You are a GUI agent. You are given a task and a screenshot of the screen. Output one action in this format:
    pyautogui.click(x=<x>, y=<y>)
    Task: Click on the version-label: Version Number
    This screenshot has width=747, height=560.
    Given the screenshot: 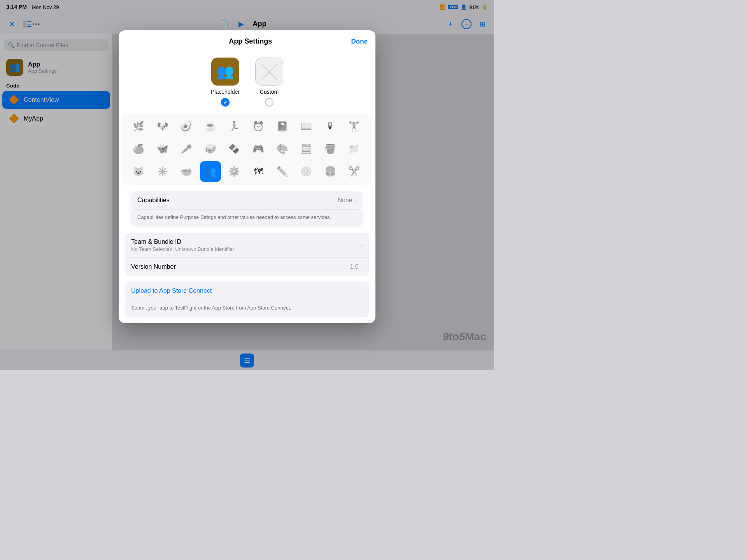 What is the action you would take?
    pyautogui.click(x=240, y=267)
    